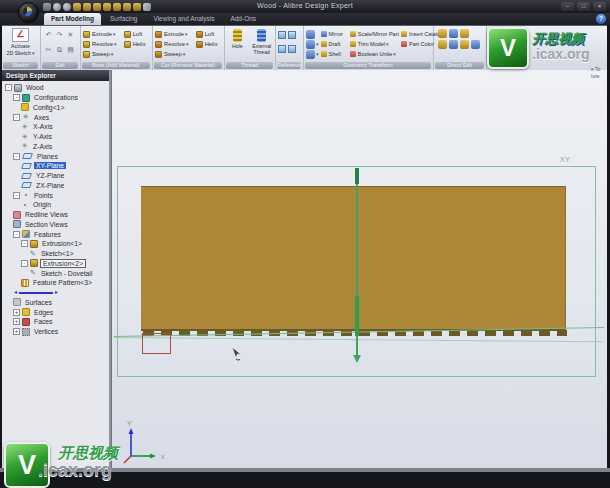 The image size is (610, 488). I want to click on redo-icon: ↷, so click(60, 34).